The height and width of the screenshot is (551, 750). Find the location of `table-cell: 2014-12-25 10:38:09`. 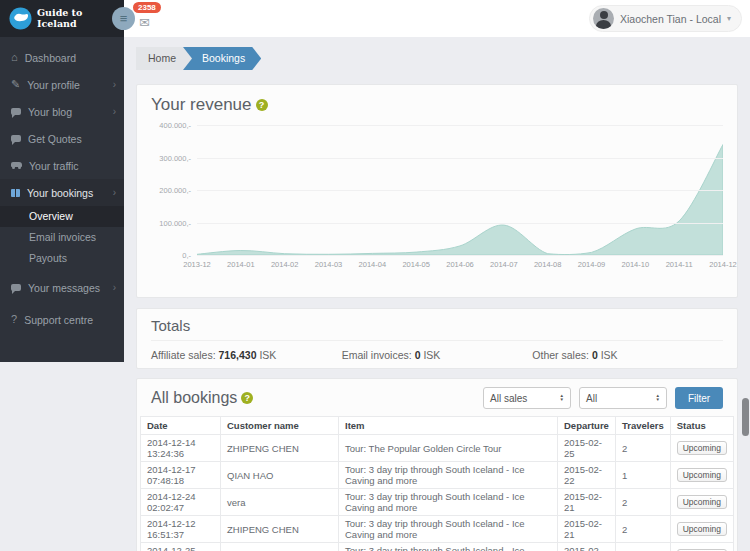

table-cell: 2014-12-25 10:38:09 is located at coordinates (181, 547).